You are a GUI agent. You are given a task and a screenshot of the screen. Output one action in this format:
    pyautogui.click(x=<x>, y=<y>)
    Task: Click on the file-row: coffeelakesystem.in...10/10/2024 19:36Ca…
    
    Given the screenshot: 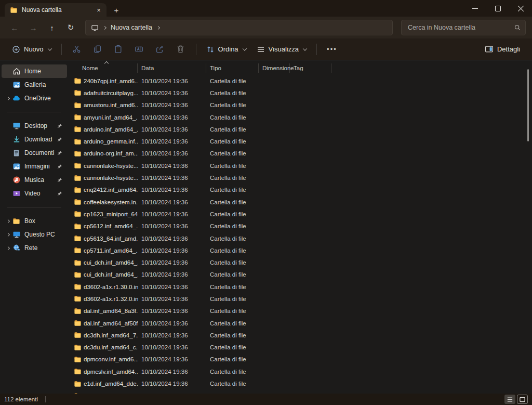 What is the action you would take?
    pyautogui.click(x=300, y=202)
    